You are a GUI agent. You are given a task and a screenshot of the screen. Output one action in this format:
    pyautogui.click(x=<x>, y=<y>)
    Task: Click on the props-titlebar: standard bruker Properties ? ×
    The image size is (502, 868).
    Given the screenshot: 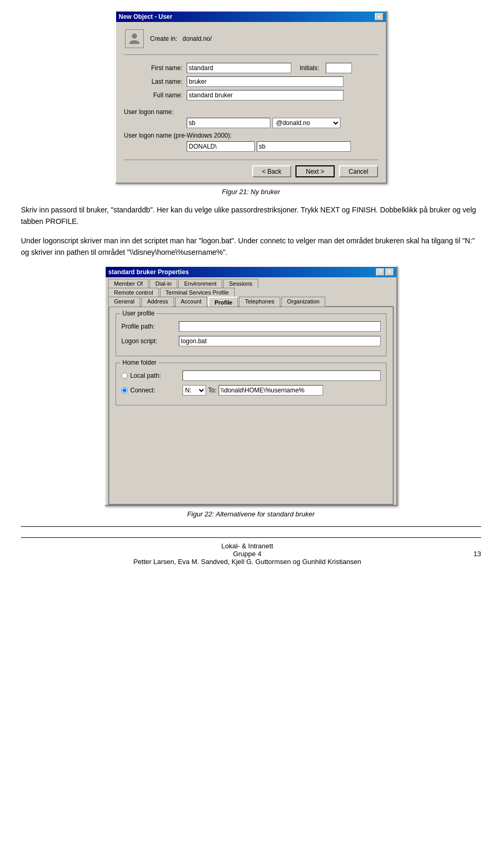 What is the action you would take?
    pyautogui.click(x=251, y=272)
    